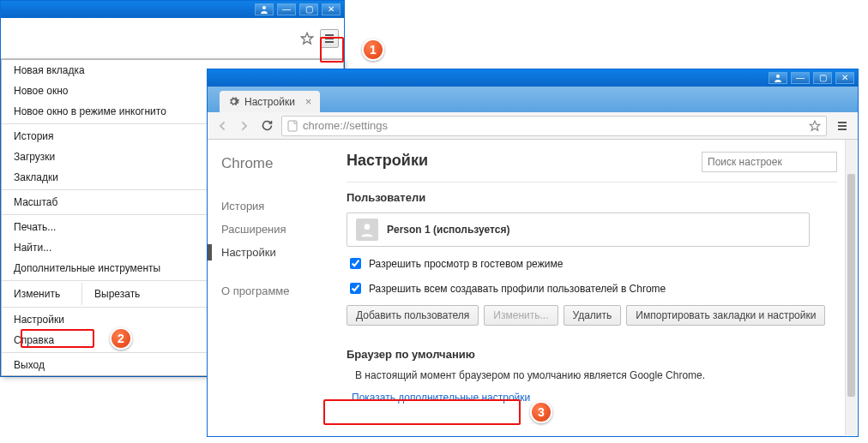 The image size is (868, 443). What do you see at coordinates (275, 206) in the screenshot?
I see `sidebar-item-history: История` at bounding box center [275, 206].